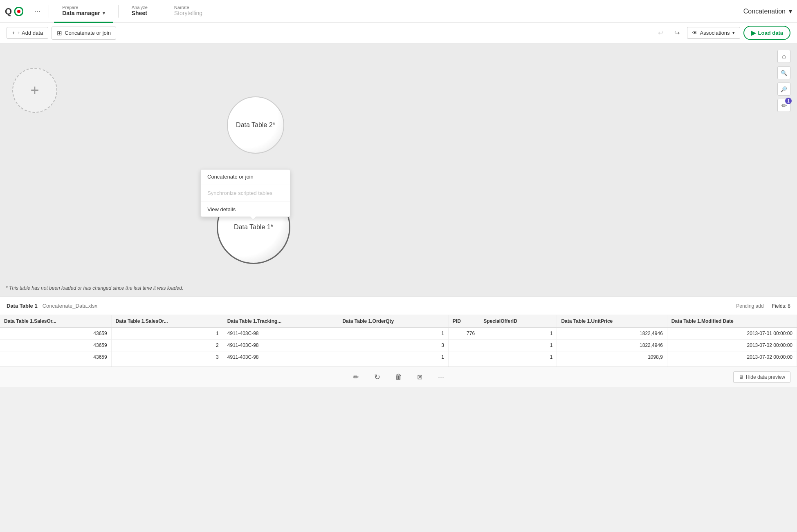  Describe the element at coordinates (256, 125) in the screenshot. I see `data-table-2-label: Data Table 2*` at that location.